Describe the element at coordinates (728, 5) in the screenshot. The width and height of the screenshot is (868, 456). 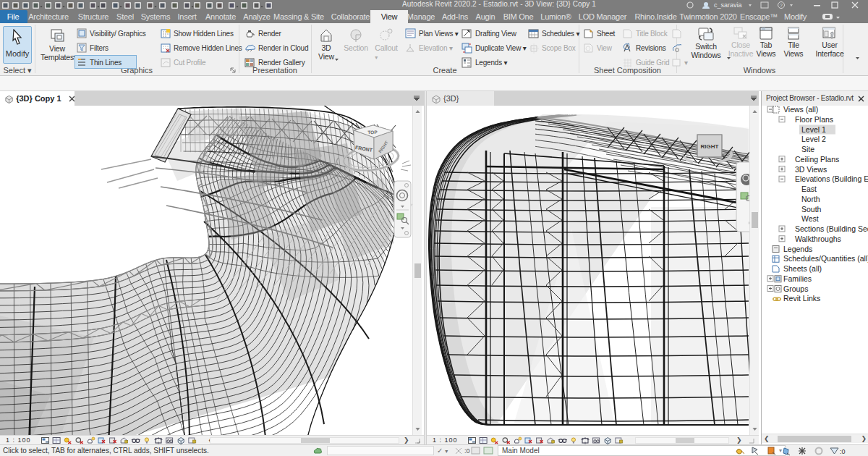
I see `svg-text: c_saravia` at that location.